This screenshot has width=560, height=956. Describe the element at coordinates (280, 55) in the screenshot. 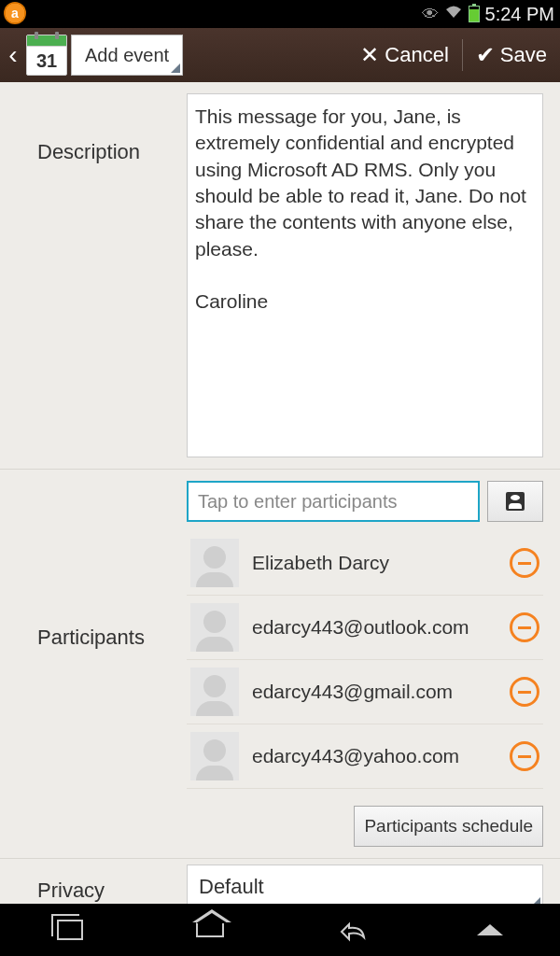

I see `app-bar: ‹ 31 Add event ✕ Cancel ✔ Save` at that location.